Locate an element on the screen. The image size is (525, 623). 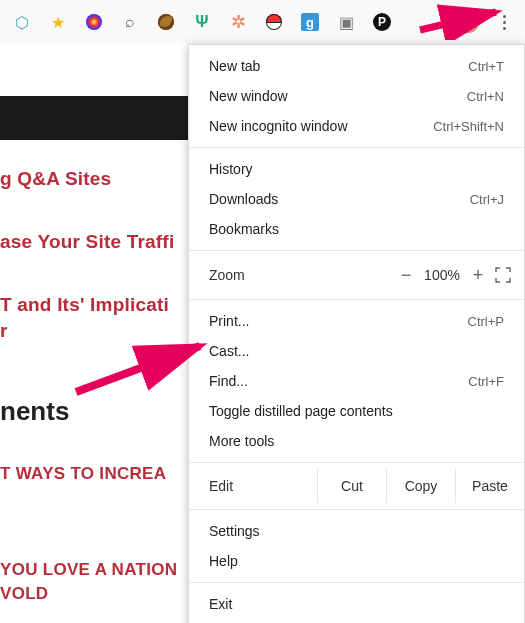
menu-new-window: New windowCtrl+N is located at coordinates (356, 96).